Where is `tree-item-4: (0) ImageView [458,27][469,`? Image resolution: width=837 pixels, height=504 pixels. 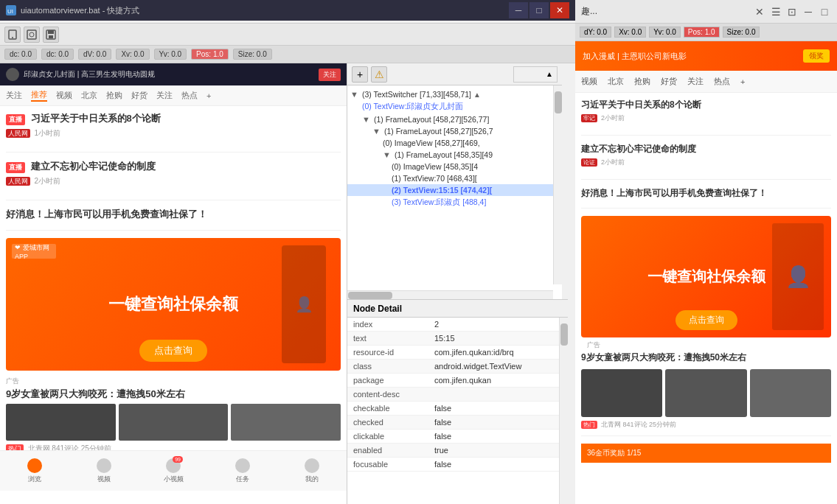
tree-item-4: (0) ImageView [458,27][469, is located at coordinates (454, 143).